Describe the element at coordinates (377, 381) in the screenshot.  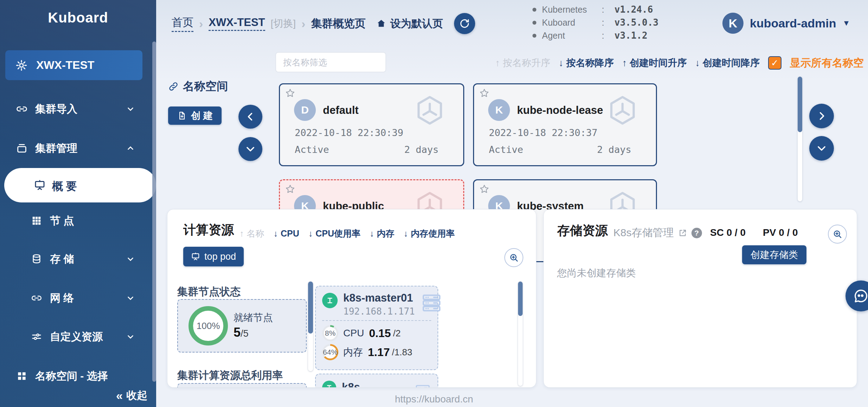
I see `node-card-k8s-master02: k8s-master02` at that location.